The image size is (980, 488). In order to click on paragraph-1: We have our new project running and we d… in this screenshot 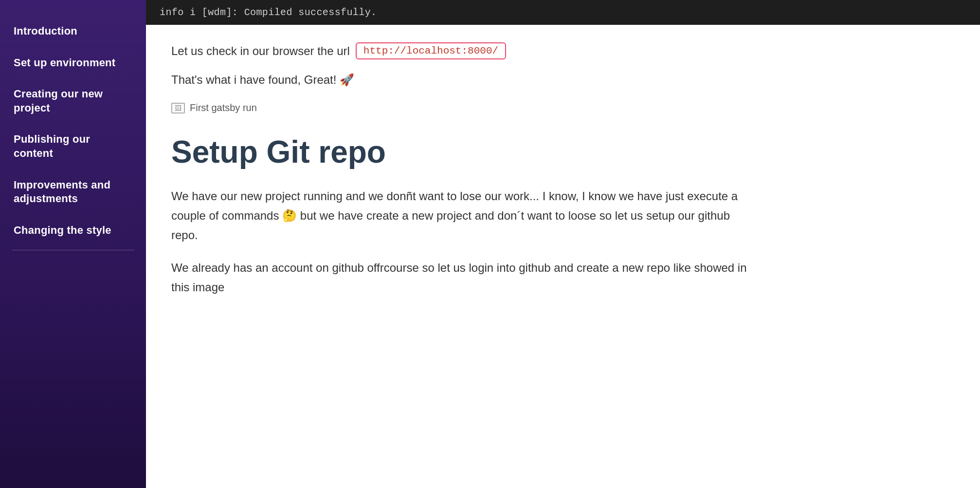, I will do `click(465, 215)`.